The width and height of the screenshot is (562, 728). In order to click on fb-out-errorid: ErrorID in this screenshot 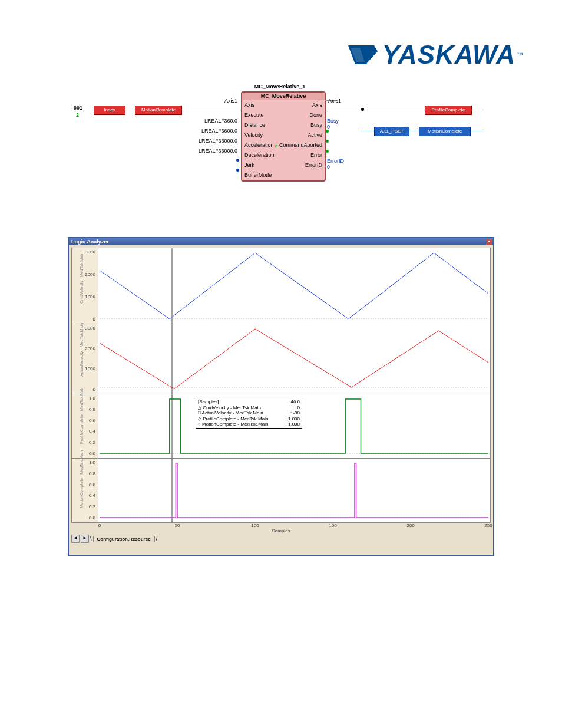, I will do `click(300, 165)`.